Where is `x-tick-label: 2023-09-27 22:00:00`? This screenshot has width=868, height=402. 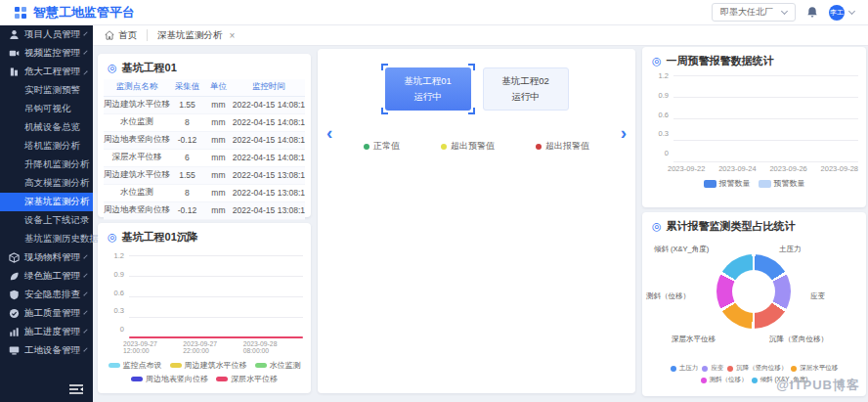 x-tick-label: 2023-09-27 22:00:00 is located at coordinates (213, 347).